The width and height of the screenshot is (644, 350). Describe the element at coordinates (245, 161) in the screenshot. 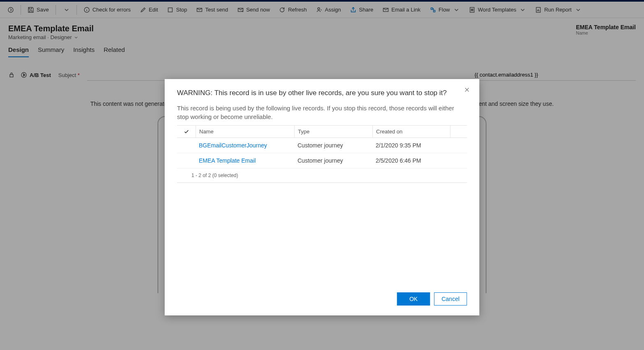

I see `record-link: EMEA Template Email` at that location.